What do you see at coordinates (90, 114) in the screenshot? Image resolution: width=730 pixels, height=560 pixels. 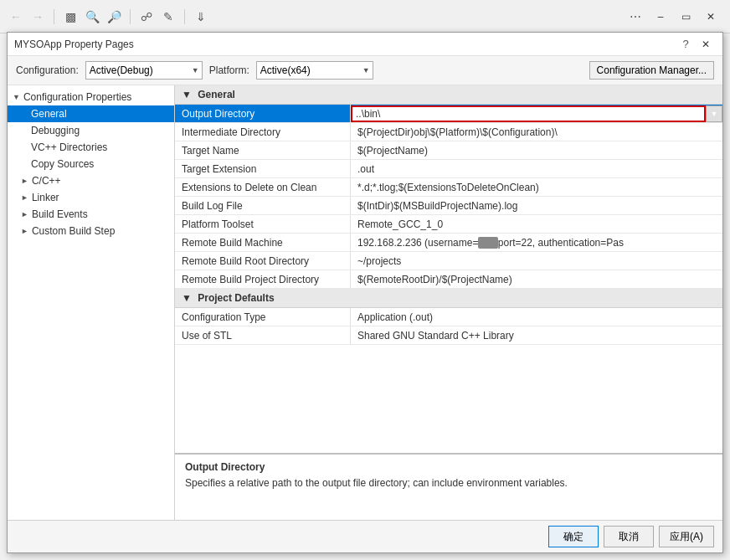 I see `sidebar-item-general: General` at bounding box center [90, 114].